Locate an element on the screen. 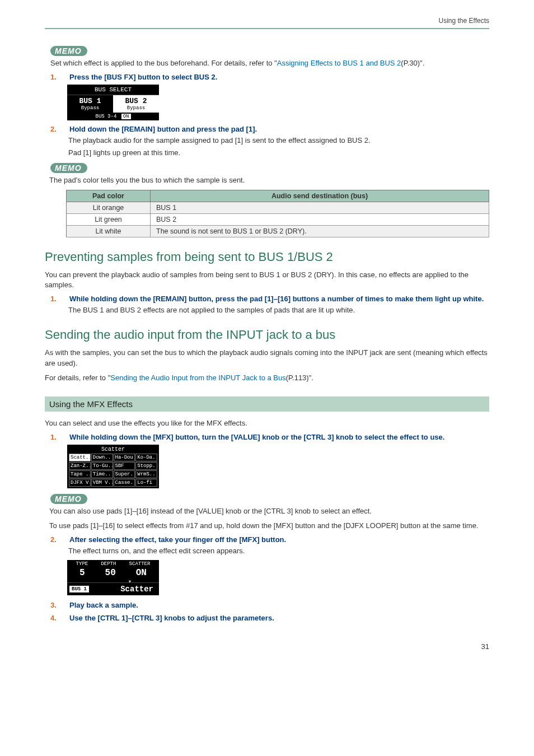  bus1-bypass: Bypass is located at coordinates (90, 108).